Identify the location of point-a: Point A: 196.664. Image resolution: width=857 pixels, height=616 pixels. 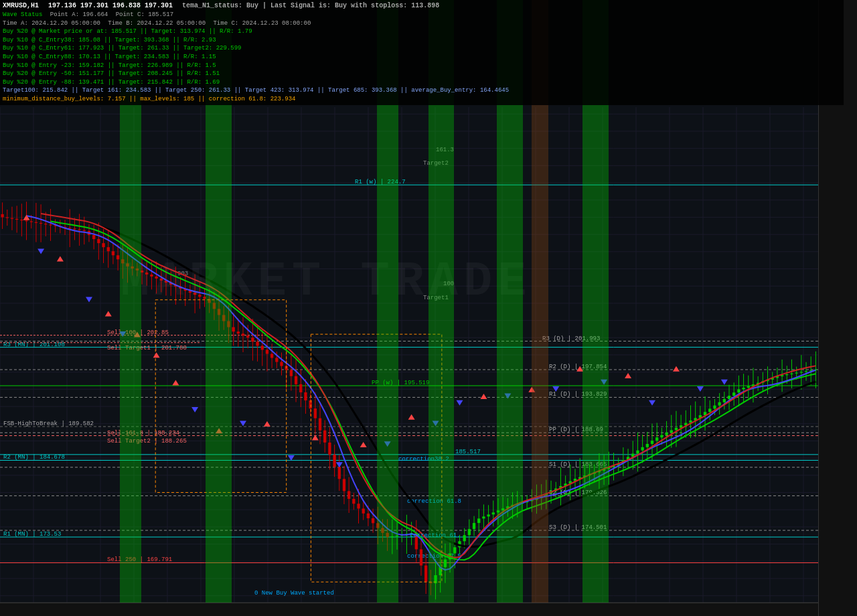
(79, 15).